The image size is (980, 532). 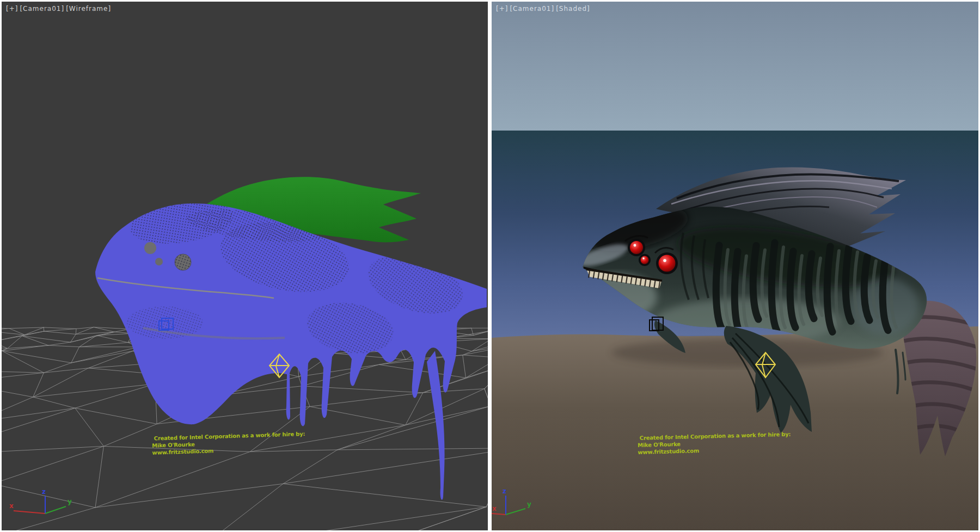 I want to click on viewport-label: [+][Camera01][Wireframe], so click(x=59, y=9).